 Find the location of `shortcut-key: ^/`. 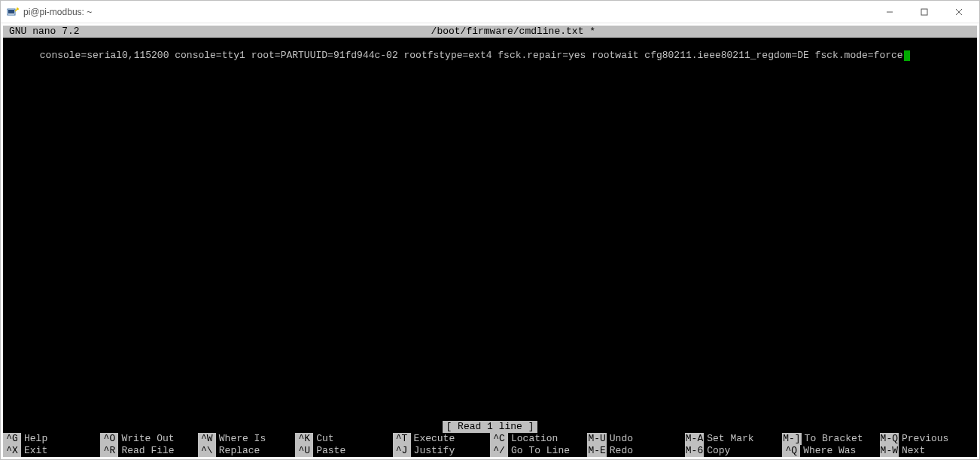

shortcut-key: ^/ is located at coordinates (499, 451).